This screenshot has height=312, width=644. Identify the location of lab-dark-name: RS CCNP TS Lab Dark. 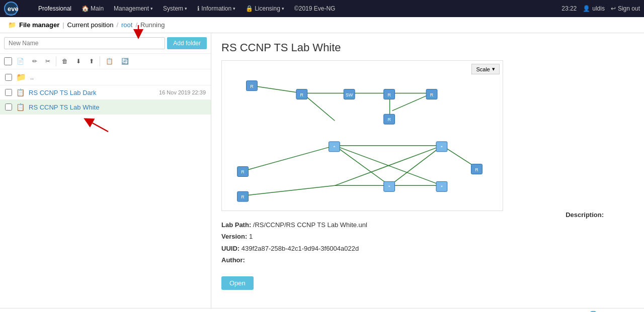
(92, 92).